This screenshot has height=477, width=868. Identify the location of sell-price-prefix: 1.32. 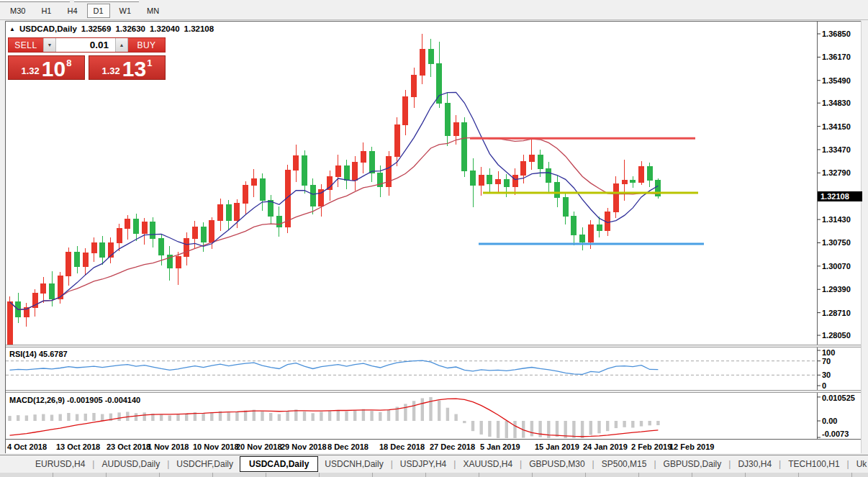
(30, 71).